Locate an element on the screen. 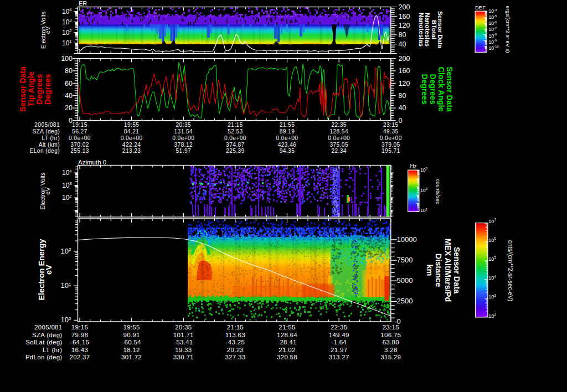  svg-text: 202.37 is located at coordinates (80, 357).